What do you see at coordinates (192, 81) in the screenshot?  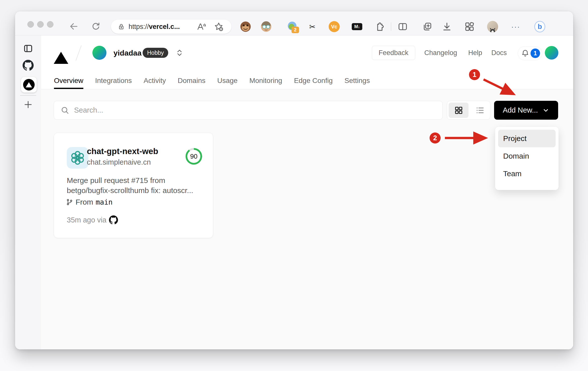 I see `tab-domains: Domains` at bounding box center [192, 81].